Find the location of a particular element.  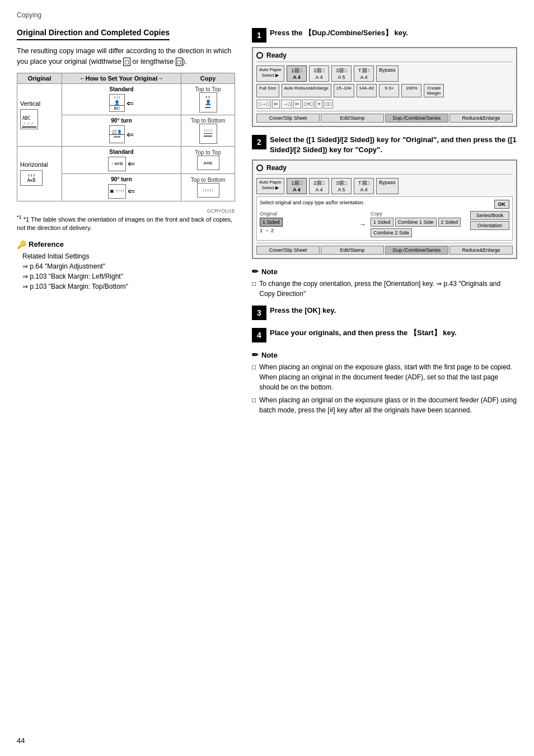

tab-cover-slip: Cover/Slip Sheet is located at coordinates (288, 118).